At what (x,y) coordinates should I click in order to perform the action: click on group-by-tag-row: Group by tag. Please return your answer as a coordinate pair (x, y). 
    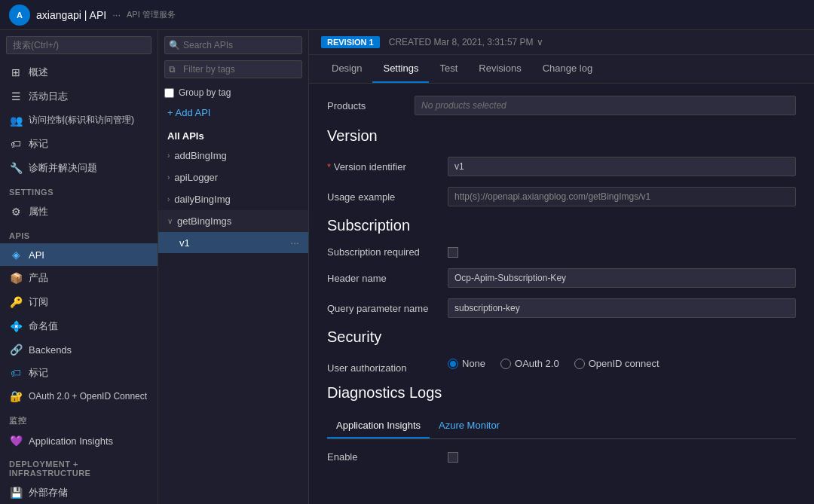
    Looking at the image, I should click on (234, 93).